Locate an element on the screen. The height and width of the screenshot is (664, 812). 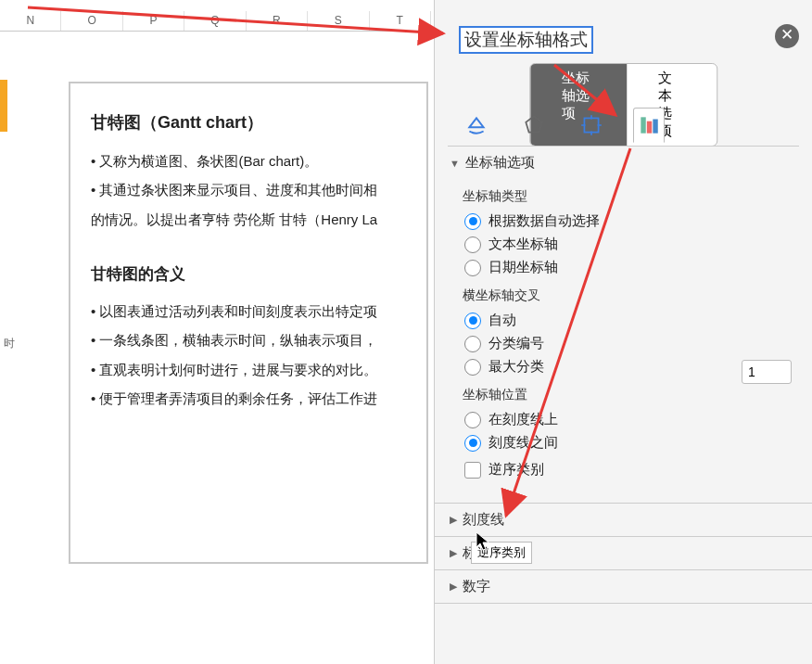
column-header-row: N O P Q R S T is located at coordinates (215, 21).